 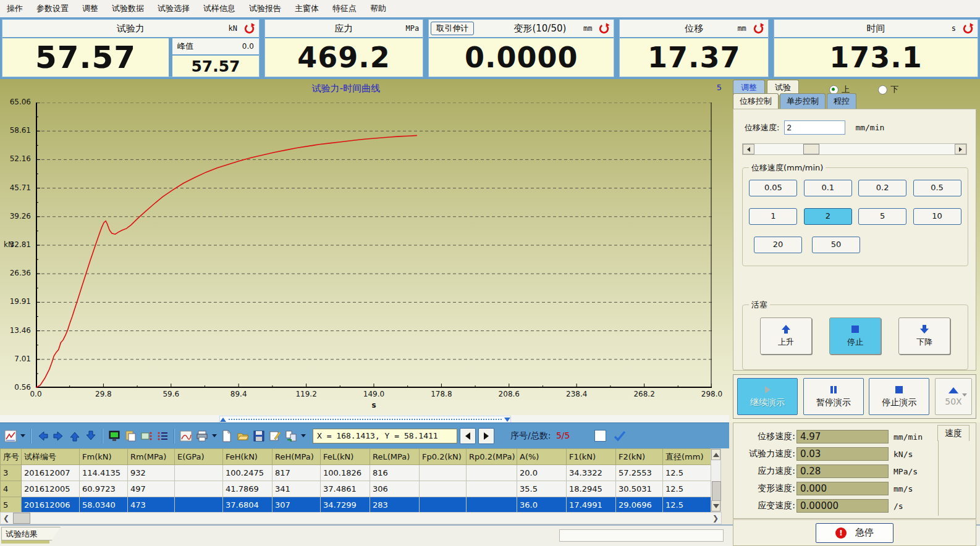 What do you see at coordinates (486, 436) in the screenshot?
I see `next-point-button` at bounding box center [486, 436].